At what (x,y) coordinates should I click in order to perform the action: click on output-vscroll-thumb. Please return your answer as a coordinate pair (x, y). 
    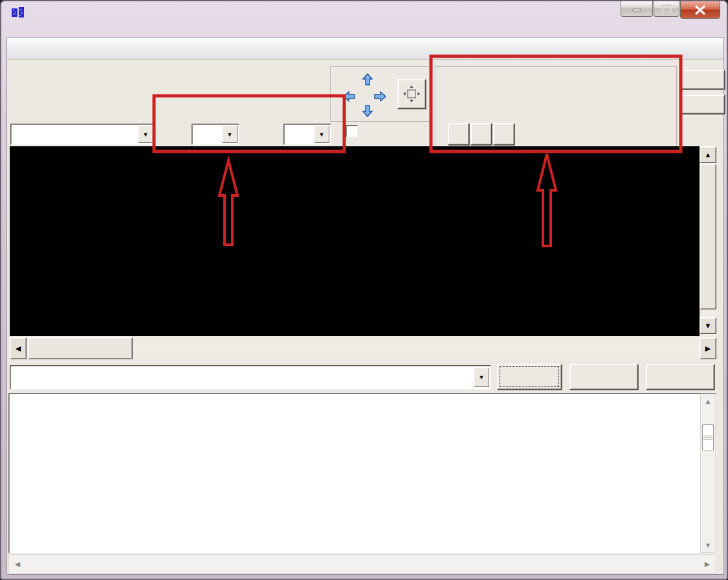
    Looking at the image, I should click on (708, 438).